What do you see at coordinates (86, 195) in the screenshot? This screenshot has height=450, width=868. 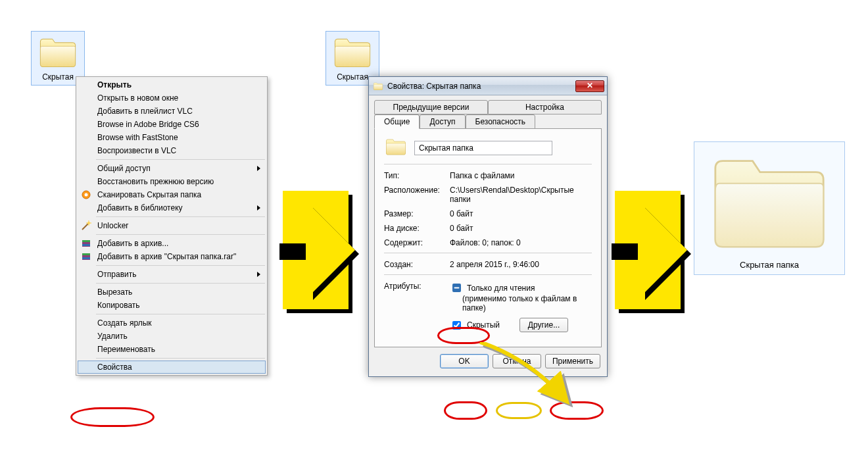 I see `scan-icon` at bounding box center [86, 195].